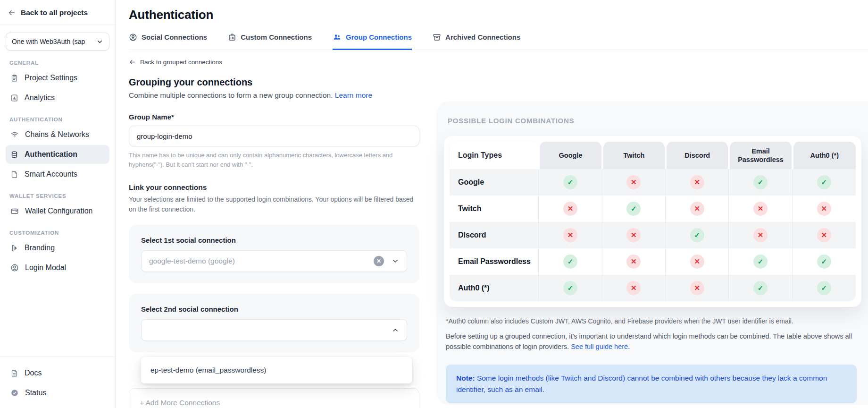  I want to click on group-name-input, so click(274, 136).